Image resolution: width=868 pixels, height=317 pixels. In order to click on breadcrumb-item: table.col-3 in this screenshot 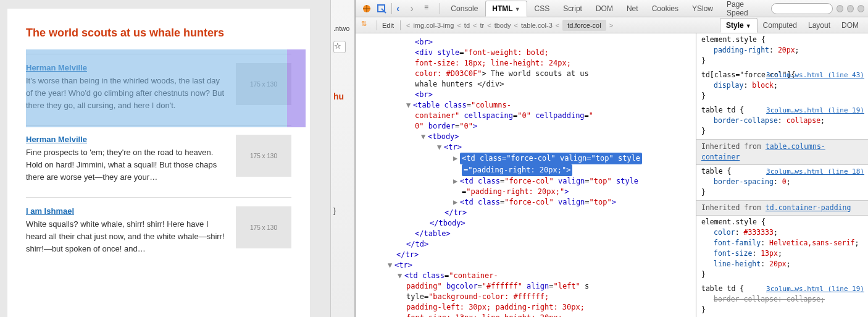, I will do `click(537, 25)`.